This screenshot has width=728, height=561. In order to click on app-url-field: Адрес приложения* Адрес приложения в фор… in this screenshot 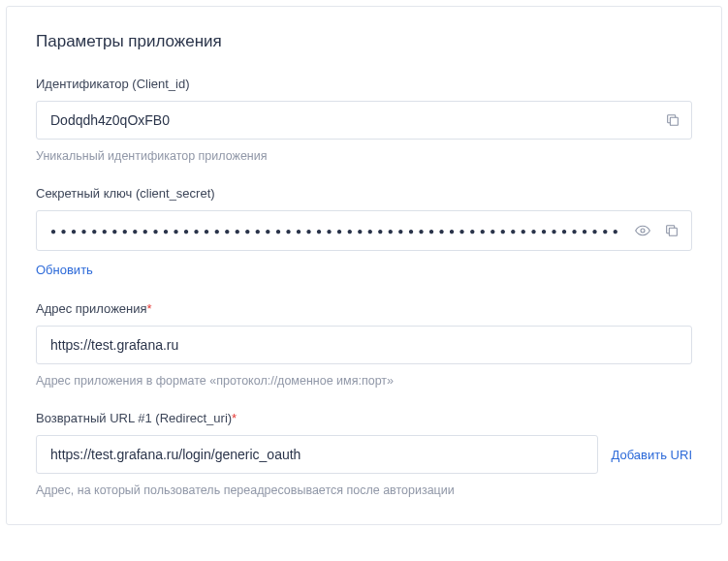, I will do `click(364, 345)`.